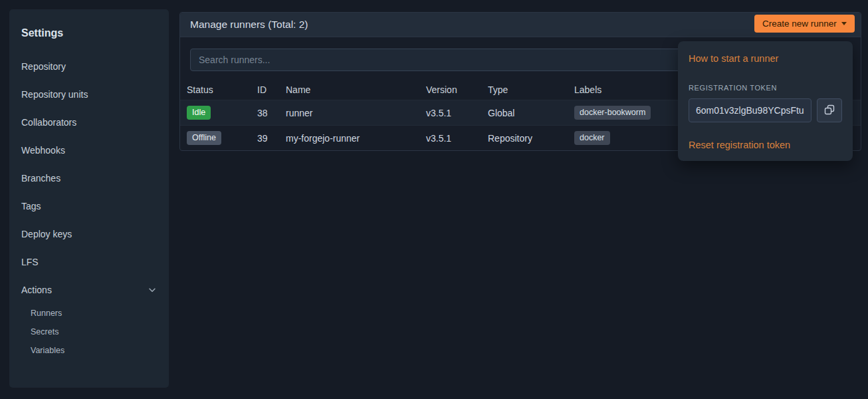 The height and width of the screenshot is (399, 868). Describe the element at coordinates (829, 110) in the screenshot. I see `copy-icon` at that location.